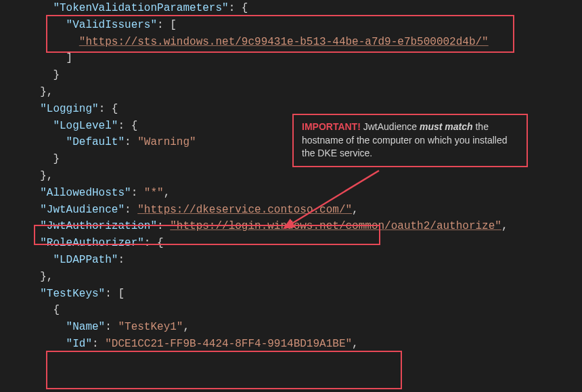 The image size is (582, 392). Describe the element at coordinates (86, 327) in the screenshot. I see `key-name: "Name"` at that location.